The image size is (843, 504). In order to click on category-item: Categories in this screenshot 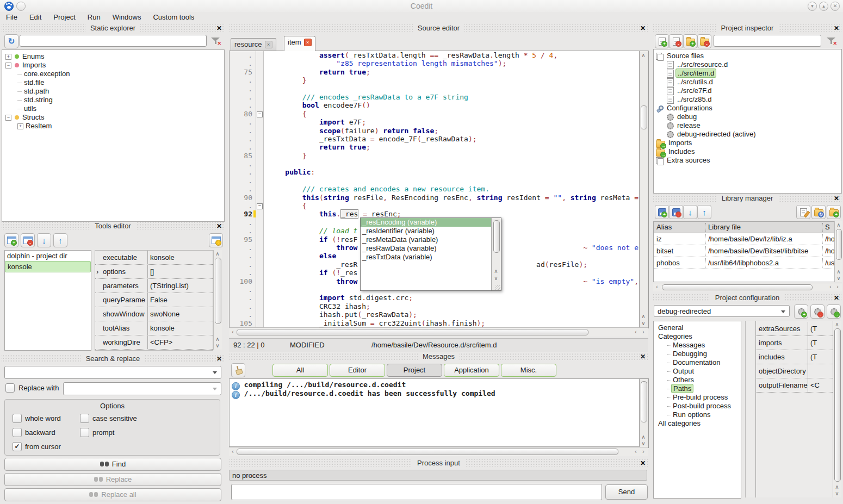, I will do `click(699, 337)`.